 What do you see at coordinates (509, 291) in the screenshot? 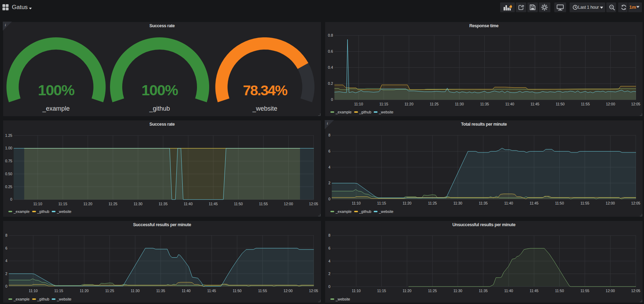
I see `svg-text: 11:40` at bounding box center [509, 291].